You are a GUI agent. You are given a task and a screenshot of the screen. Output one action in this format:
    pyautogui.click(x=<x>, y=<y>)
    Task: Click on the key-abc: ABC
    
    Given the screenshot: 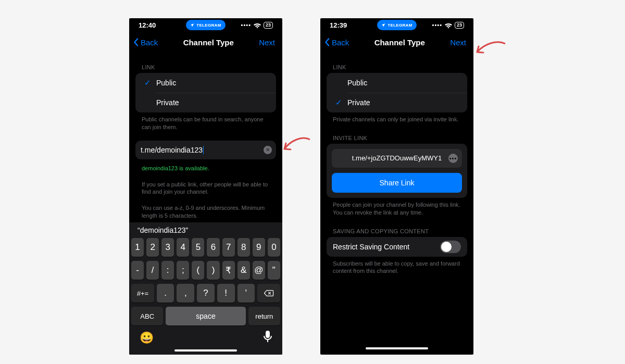 What is the action you would take?
    pyautogui.click(x=147, y=316)
    